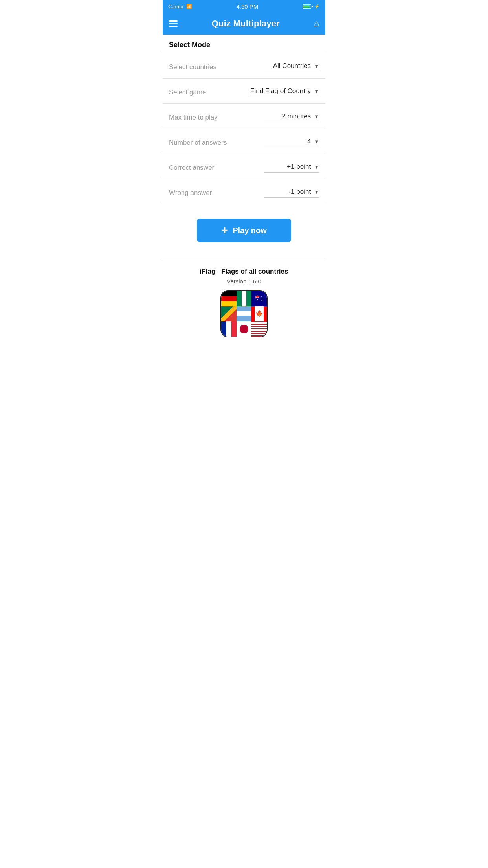  Describe the element at coordinates (244, 142) in the screenshot. I see `num-answers-row: Number of answers 4 ▼` at that location.